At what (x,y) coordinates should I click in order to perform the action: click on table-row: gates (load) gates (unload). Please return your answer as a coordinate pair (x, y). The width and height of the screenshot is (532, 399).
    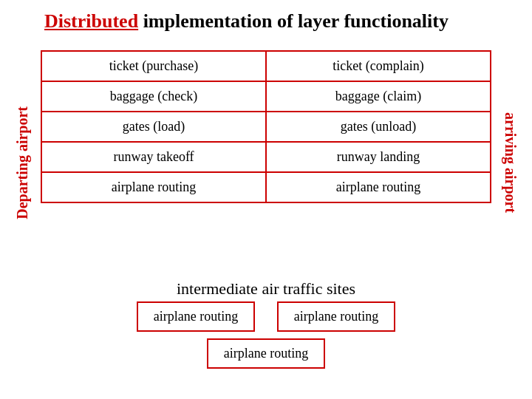
    Looking at the image, I should click on (266, 127).